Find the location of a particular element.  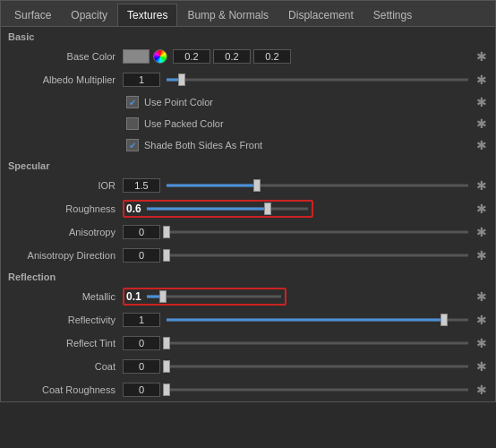

use-point-color-gear: ✱ is located at coordinates (482, 102).